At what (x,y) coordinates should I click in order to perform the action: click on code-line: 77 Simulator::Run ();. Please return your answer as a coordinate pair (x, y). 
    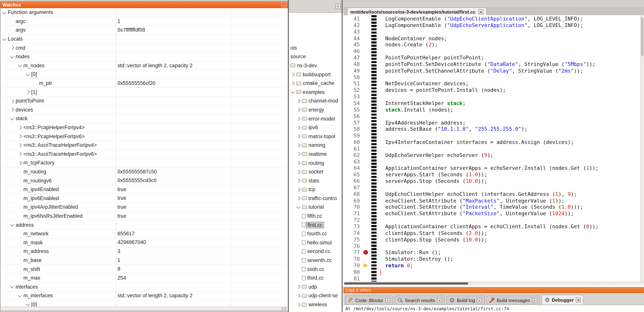
    Looking at the image, I should click on (492, 253).